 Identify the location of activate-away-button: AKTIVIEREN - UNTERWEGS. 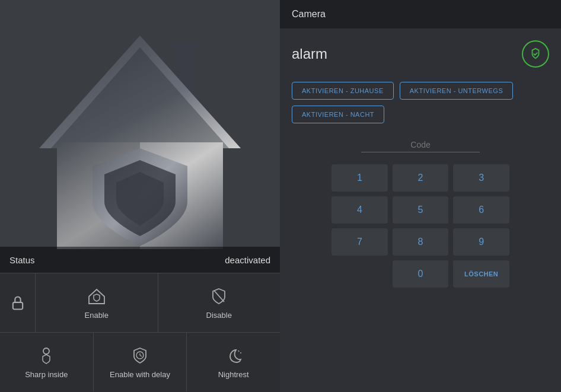
(457, 91).